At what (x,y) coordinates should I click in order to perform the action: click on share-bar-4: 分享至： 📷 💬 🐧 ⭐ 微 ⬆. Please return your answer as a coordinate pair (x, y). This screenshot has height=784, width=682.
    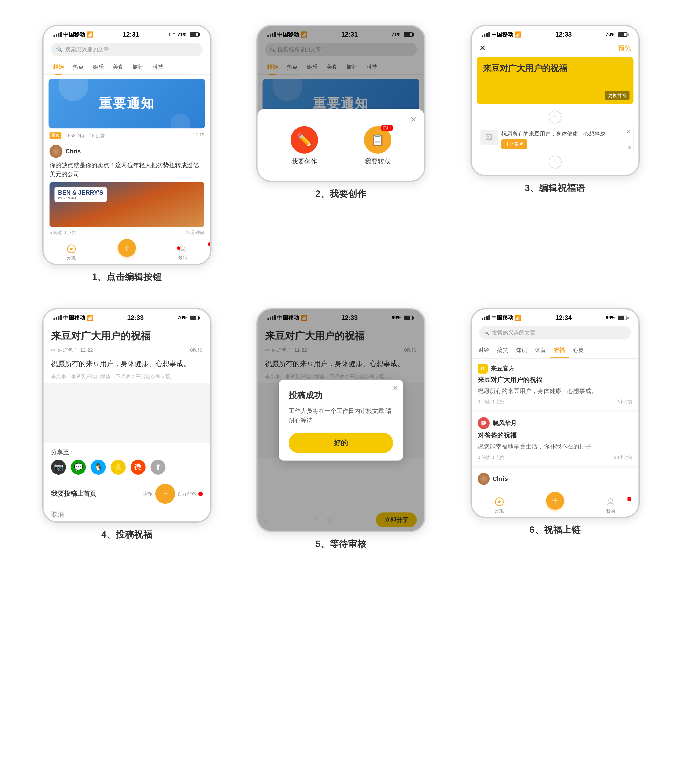
    Looking at the image, I should click on (127, 461).